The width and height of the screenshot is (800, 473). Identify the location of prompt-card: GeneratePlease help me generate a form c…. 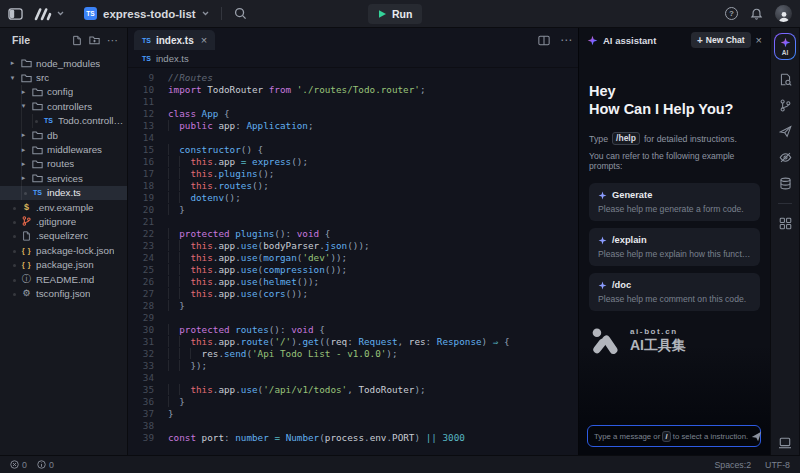
(674, 202).